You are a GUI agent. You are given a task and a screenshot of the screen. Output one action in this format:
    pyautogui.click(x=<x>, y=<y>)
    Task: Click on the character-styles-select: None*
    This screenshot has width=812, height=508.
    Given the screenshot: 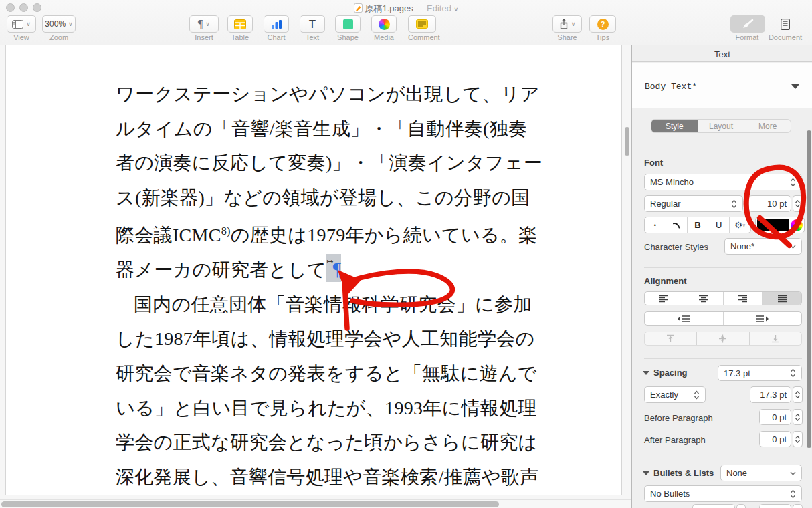 What is the action you would take?
    pyautogui.click(x=763, y=246)
    